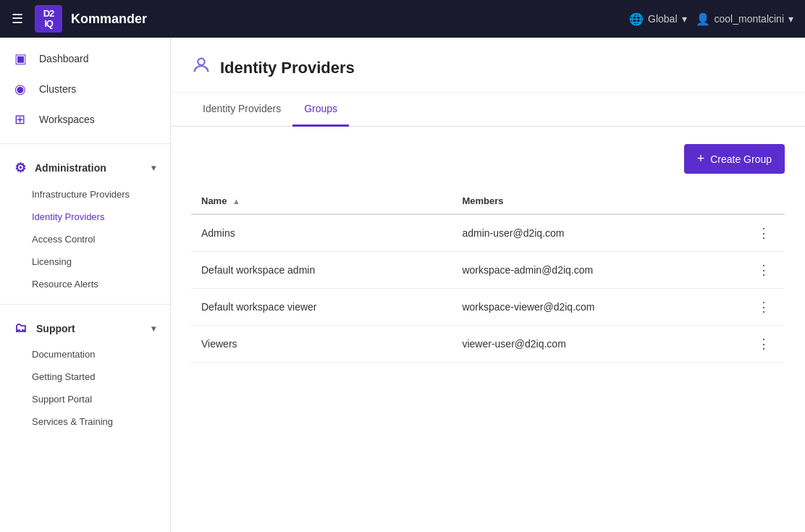 The width and height of the screenshot is (805, 532). What do you see at coordinates (236, 201) in the screenshot?
I see `sort-icon: ▲` at bounding box center [236, 201].